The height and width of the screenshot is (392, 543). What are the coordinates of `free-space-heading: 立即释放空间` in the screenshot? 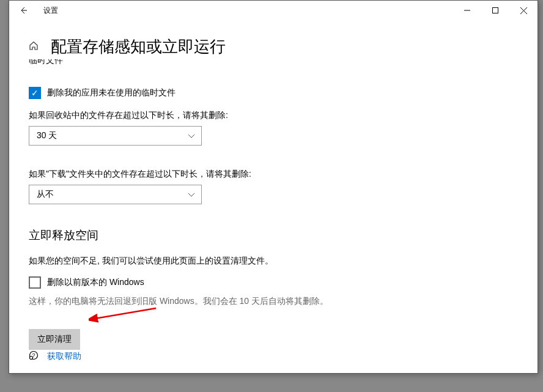 It's located at (271, 235).